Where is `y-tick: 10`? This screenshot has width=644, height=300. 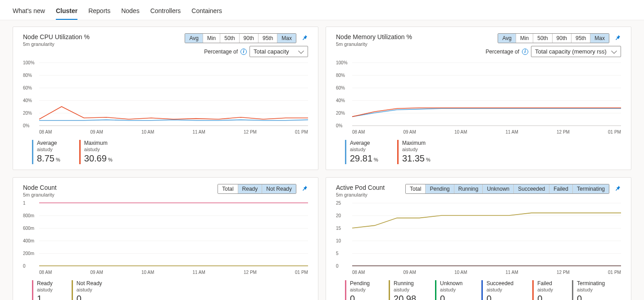 y-tick: 10 is located at coordinates (339, 240).